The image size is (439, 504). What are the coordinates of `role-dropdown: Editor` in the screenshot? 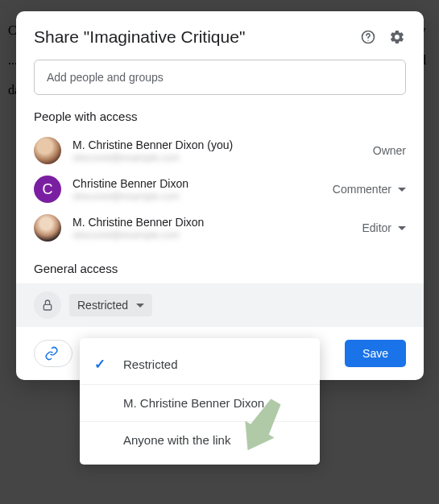 It's located at (383, 228).